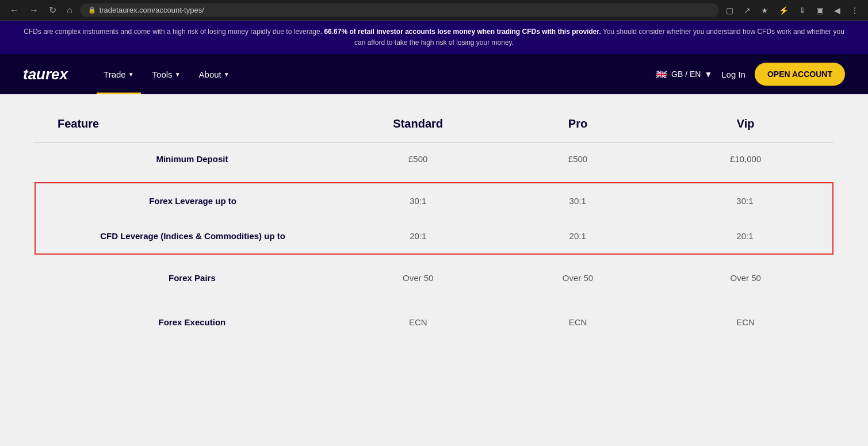  Describe the element at coordinates (434, 127) in the screenshot. I see `table-header-row: Feature Standard Pro Vip` at that location.